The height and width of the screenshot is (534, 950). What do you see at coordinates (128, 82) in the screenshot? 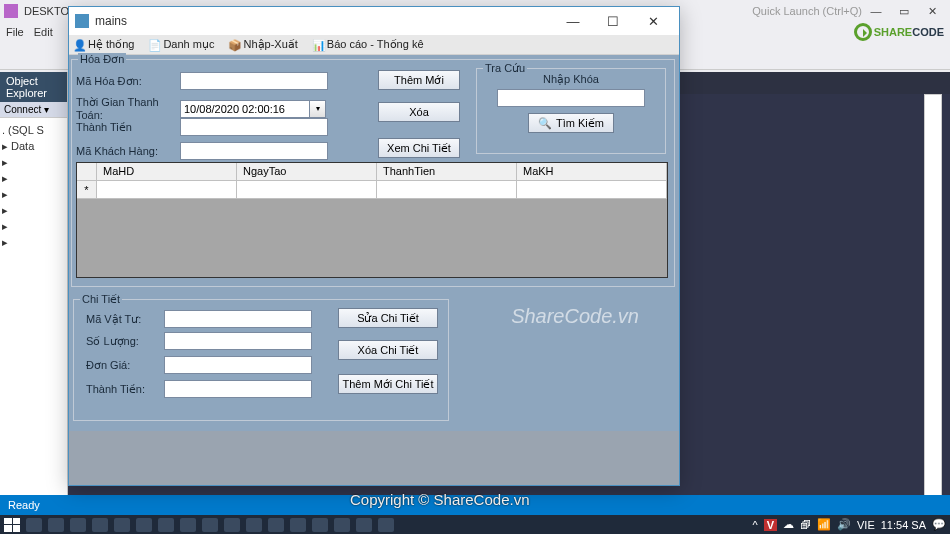
I see `mahoadon-label: Mã Hóa Đơn:` at bounding box center [128, 82].